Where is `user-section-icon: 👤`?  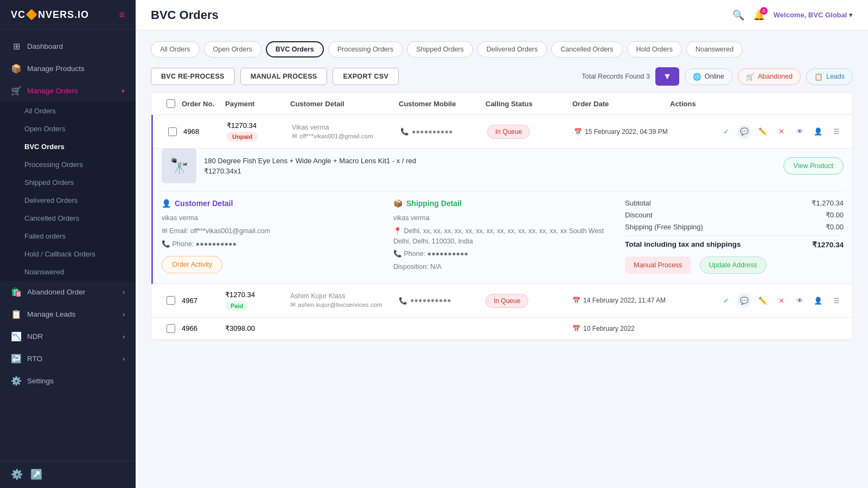
user-section-icon: 👤 is located at coordinates (166, 203).